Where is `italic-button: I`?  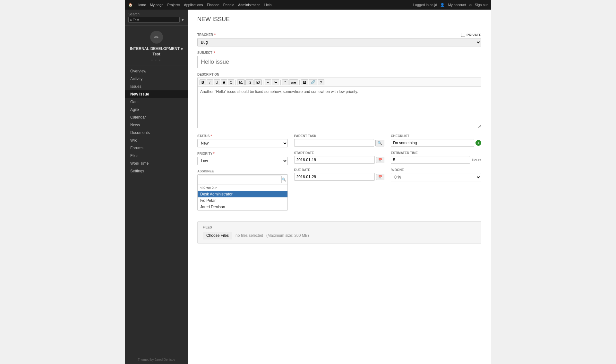 italic-button: I is located at coordinates (210, 82).